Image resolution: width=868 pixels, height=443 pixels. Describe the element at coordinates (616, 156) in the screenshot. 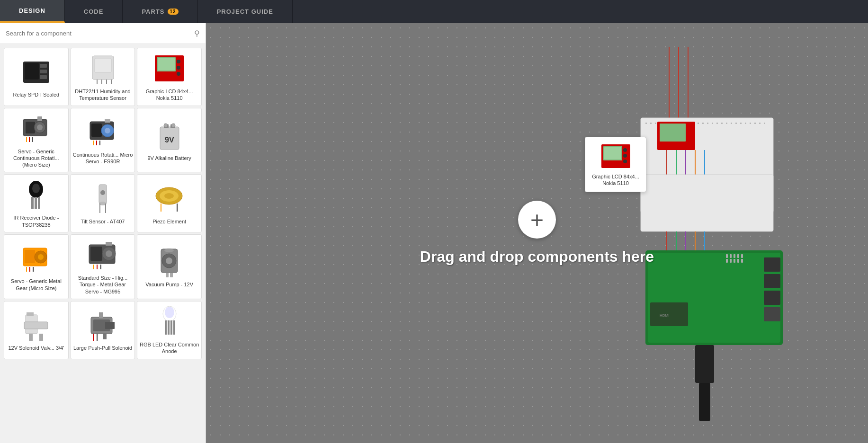

I see `drag-preview-lcd-icon` at that location.